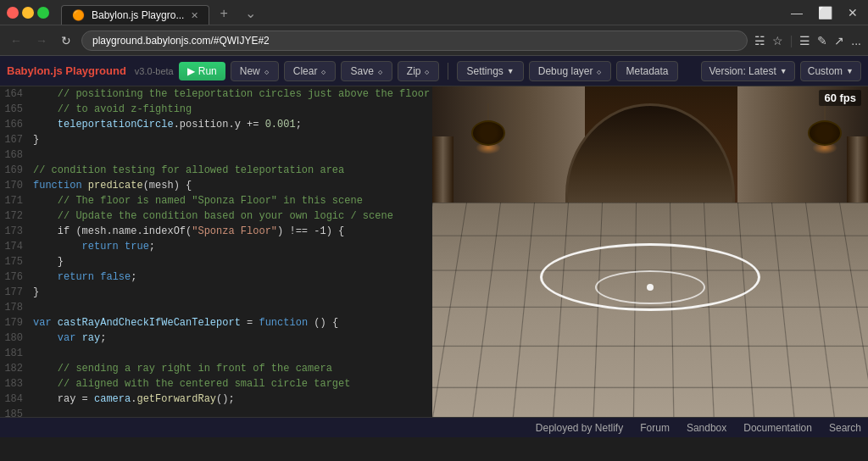 The width and height of the screenshot is (868, 461). Describe the element at coordinates (510, 71) in the screenshot. I see `settings-chevron-icon: ▼` at that location.